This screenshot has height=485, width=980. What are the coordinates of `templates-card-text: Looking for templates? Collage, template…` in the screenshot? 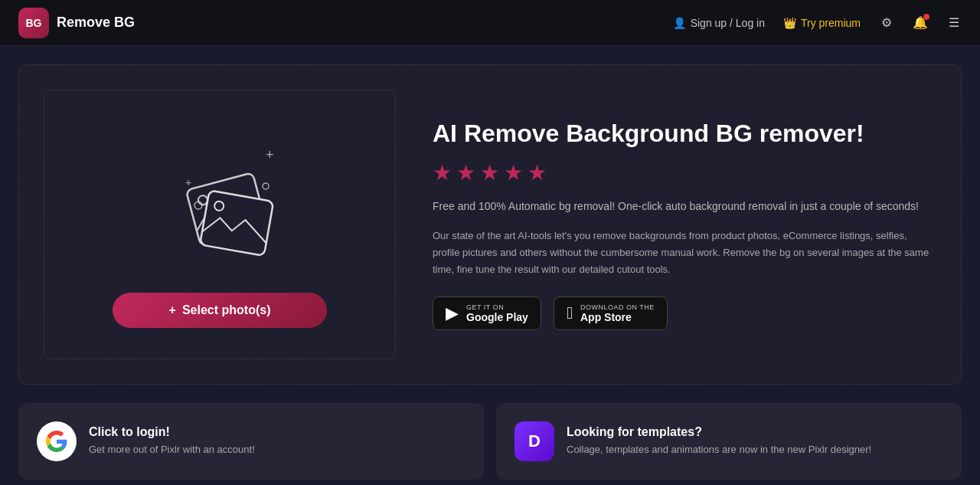 It's located at (719, 441).